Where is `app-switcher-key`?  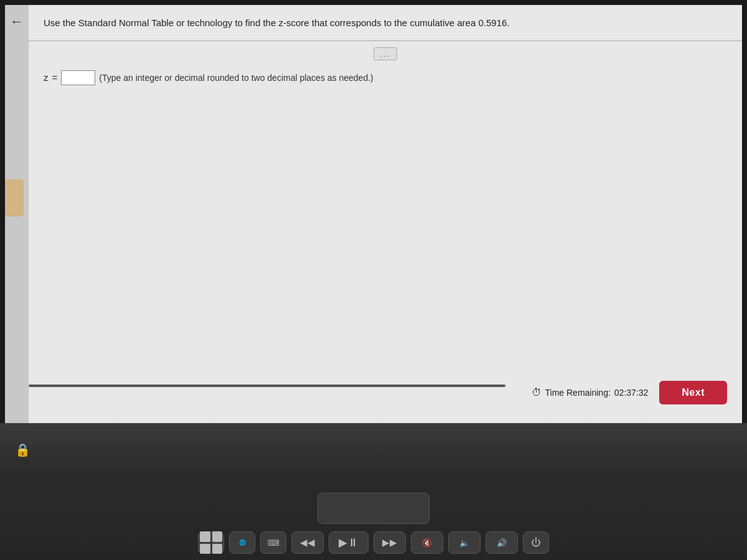
app-switcher-key is located at coordinates (211, 543).